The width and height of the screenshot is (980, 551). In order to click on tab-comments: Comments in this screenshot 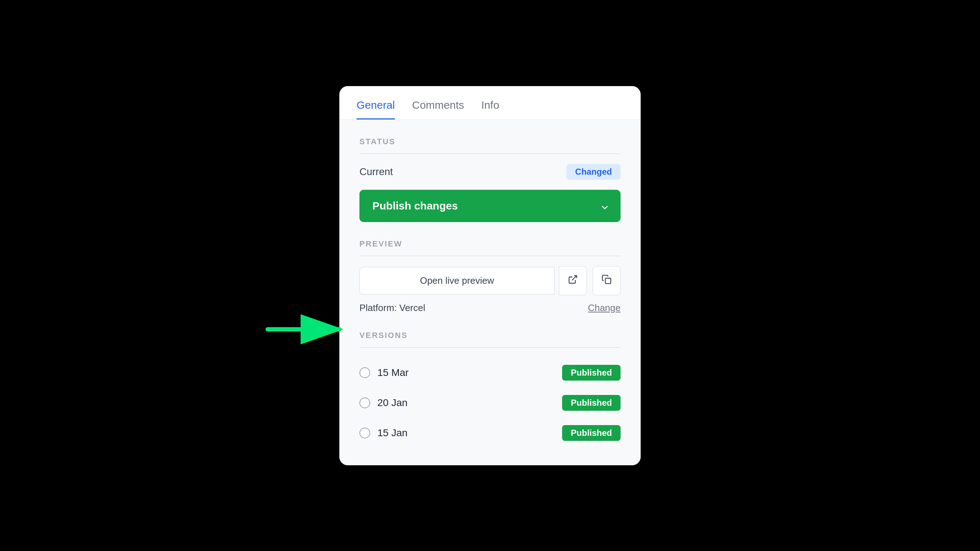, I will do `click(438, 109)`.